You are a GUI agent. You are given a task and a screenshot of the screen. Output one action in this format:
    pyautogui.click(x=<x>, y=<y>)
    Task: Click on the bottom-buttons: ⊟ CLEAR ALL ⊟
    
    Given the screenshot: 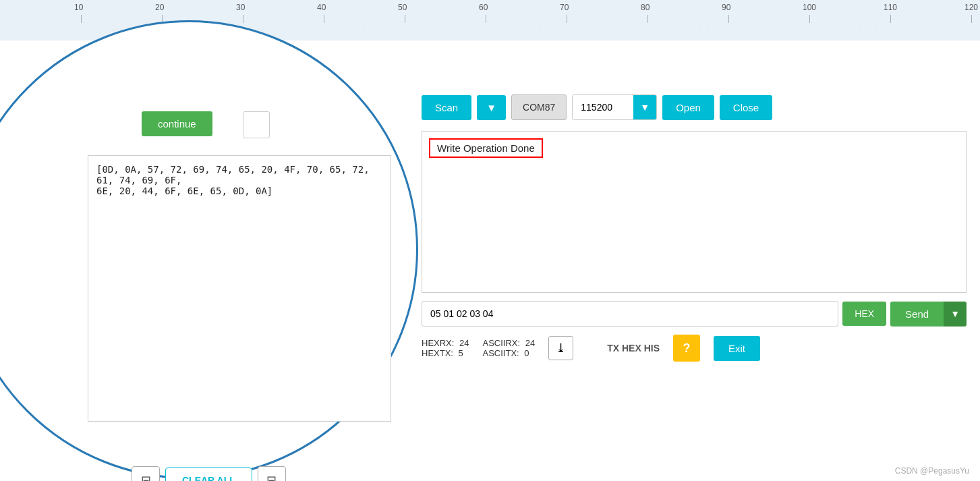 What is the action you would take?
    pyautogui.click(x=209, y=474)
    